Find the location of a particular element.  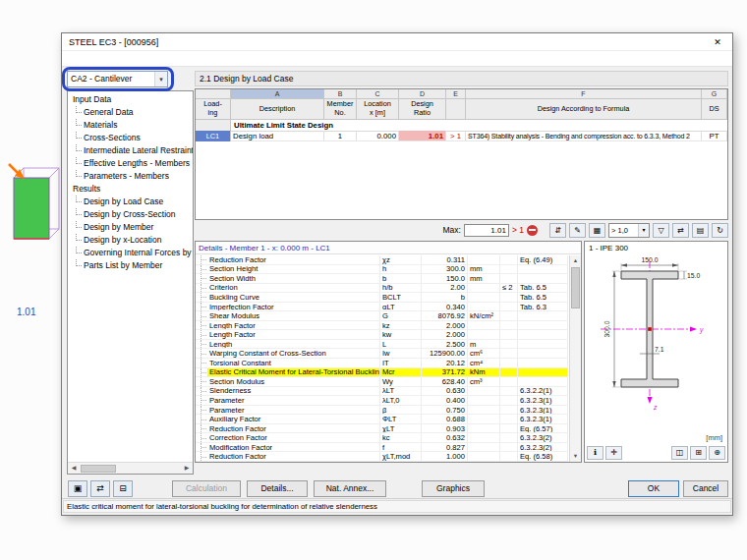

frame-button: ⊞ is located at coordinates (698, 453).